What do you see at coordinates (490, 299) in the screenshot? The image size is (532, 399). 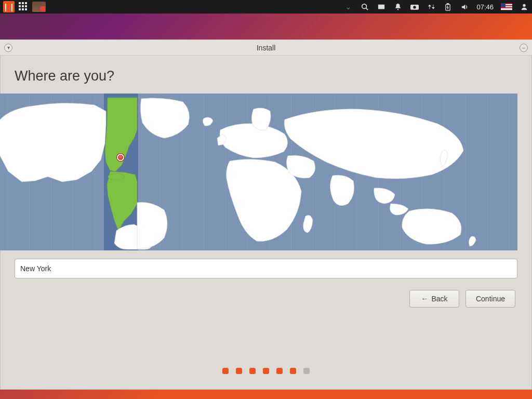 I see `continue-button: Continue` at bounding box center [490, 299].